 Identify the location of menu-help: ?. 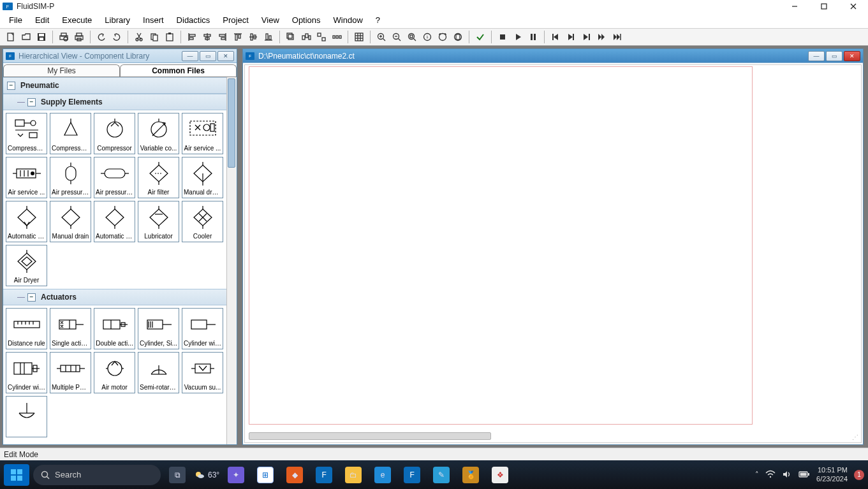
(378, 20).